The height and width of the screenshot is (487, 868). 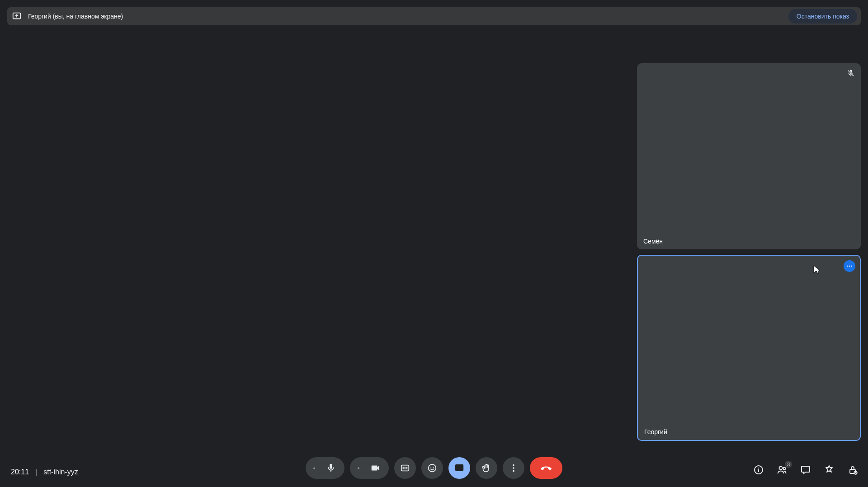 What do you see at coordinates (823, 16) in the screenshot?
I see `stop-presenting-button: Остановить показ` at bounding box center [823, 16].